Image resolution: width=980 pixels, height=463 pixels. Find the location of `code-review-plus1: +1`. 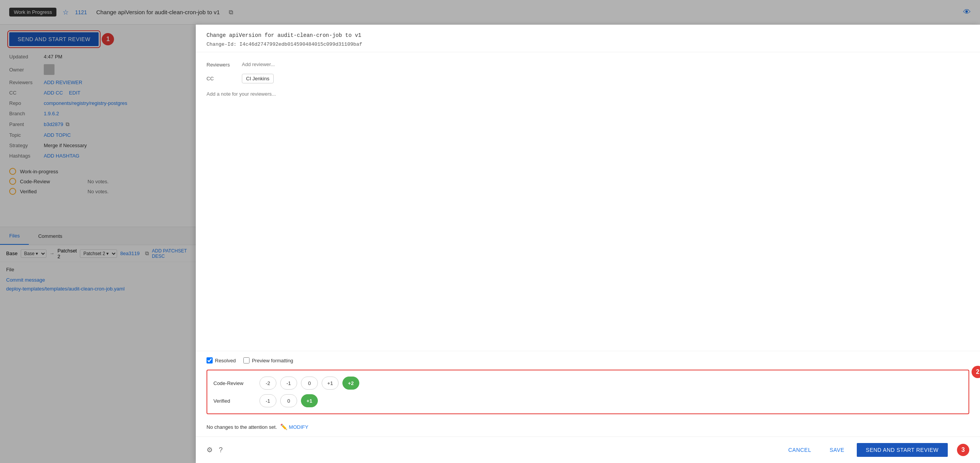

code-review-plus1: +1 is located at coordinates (330, 383).